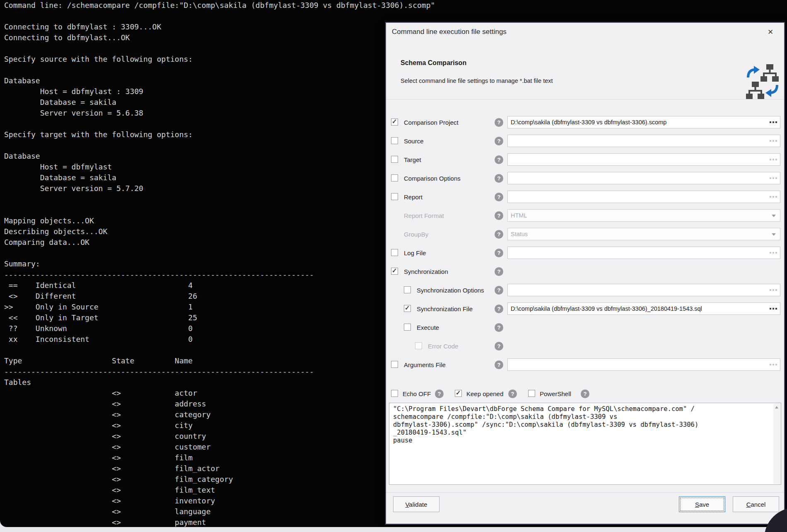 The width and height of the screenshot is (787, 532). I want to click on settings-row-error-code: Error Code?, so click(585, 346).